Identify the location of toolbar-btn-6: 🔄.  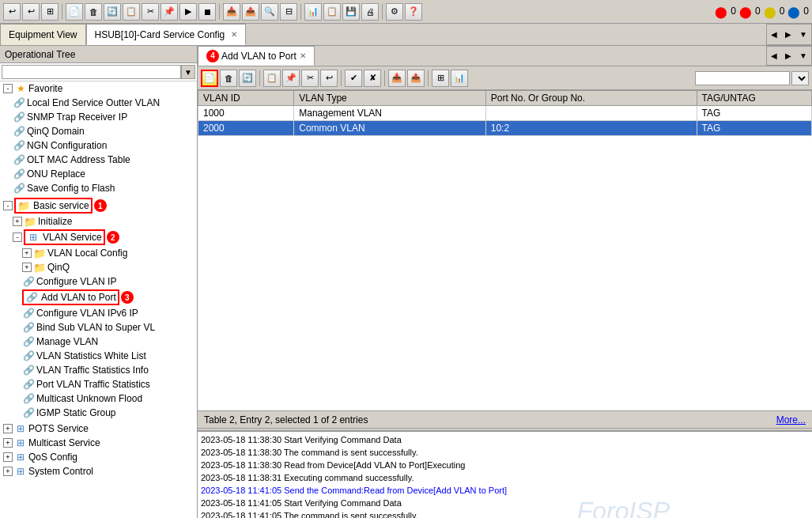
(112, 12).